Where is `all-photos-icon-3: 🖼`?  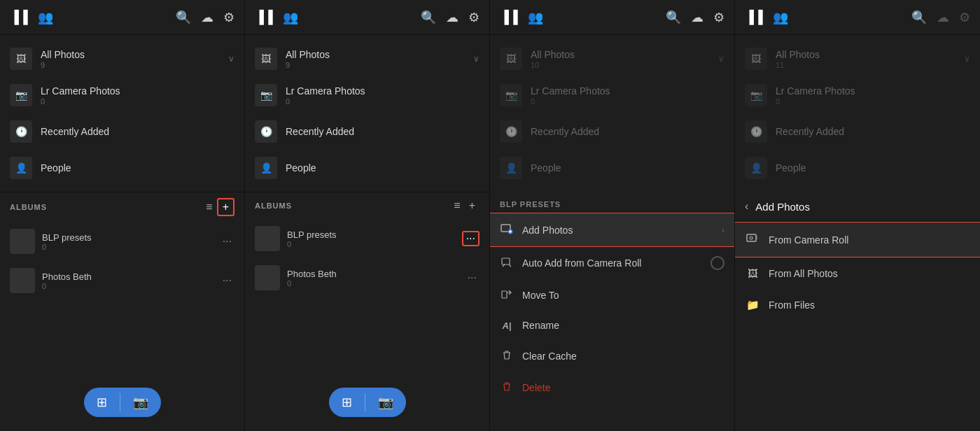
all-photos-icon-3: 🖼 is located at coordinates (511, 59).